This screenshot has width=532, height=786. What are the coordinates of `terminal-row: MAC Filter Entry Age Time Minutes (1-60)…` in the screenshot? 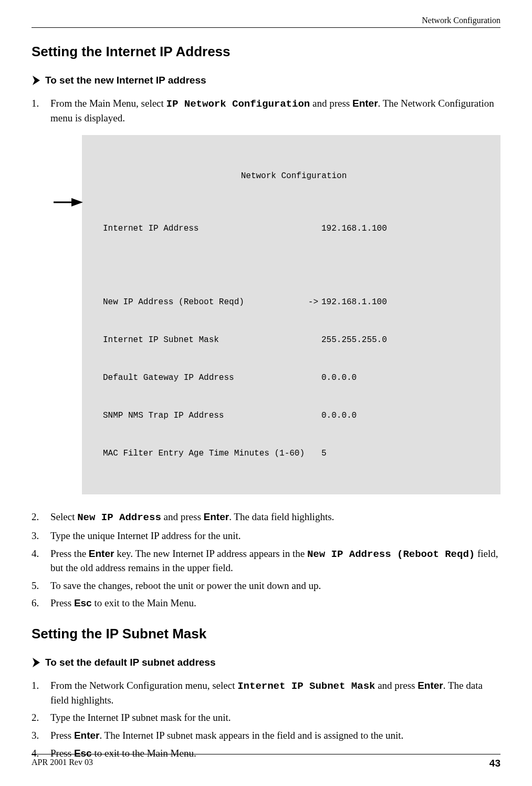 It's located at (294, 453).